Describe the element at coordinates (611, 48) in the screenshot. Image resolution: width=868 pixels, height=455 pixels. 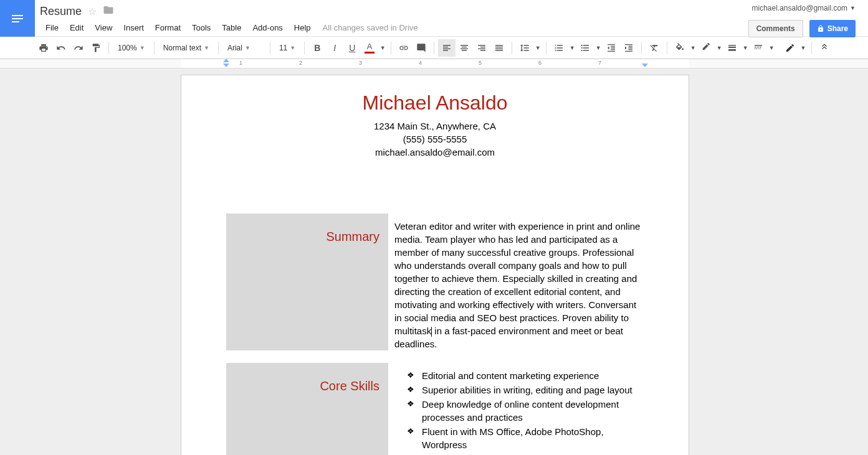
I see `decrease-indent-icon` at that location.